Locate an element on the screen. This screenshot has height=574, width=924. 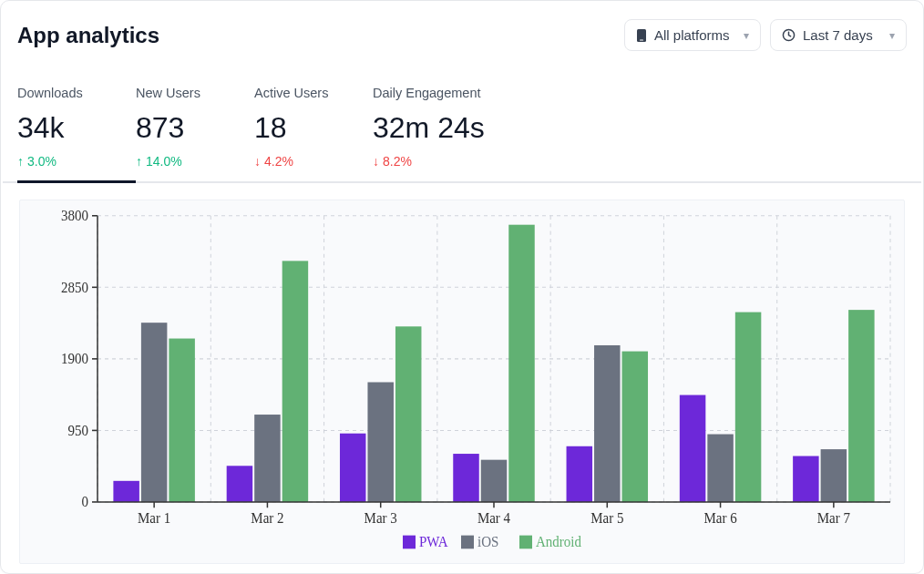
metric-delta-value: 14.0% is located at coordinates (164, 161).